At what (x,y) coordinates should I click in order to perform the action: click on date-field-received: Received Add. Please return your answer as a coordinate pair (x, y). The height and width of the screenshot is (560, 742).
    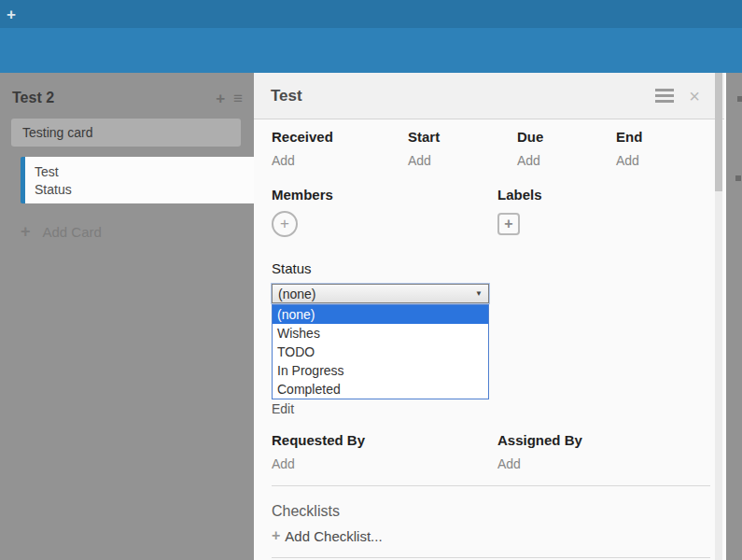
    Looking at the image, I should click on (340, 149).